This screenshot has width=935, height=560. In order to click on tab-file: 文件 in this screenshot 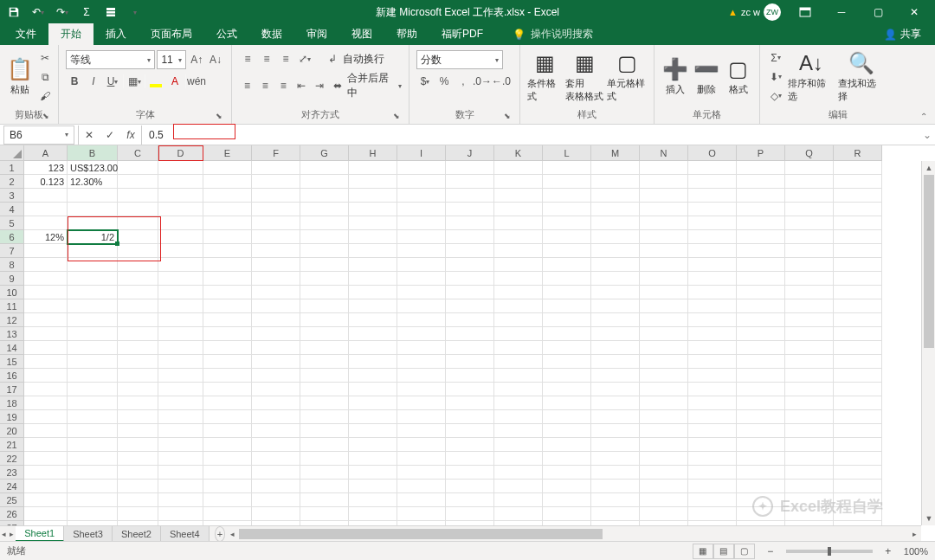, I will do `click(26, 35)`.